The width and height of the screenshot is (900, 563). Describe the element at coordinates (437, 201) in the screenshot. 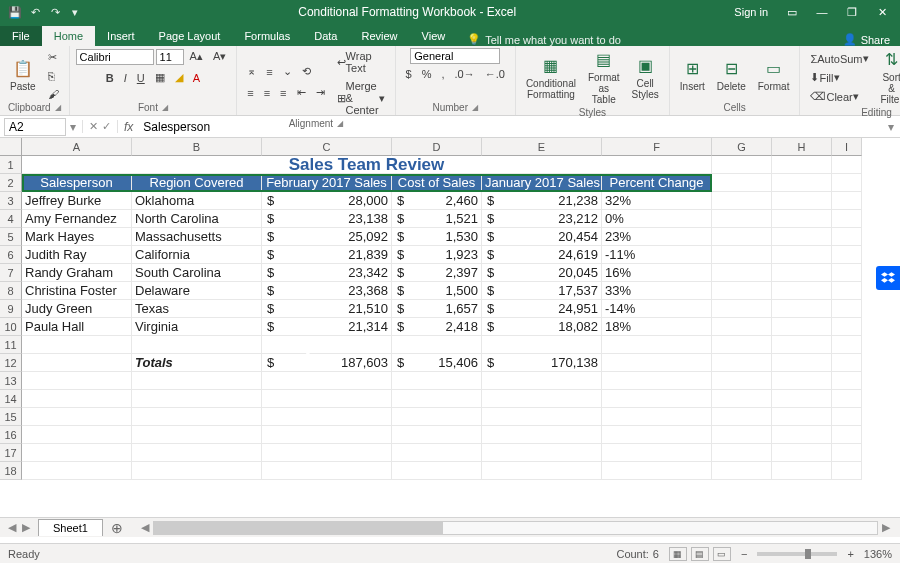

I see `data-cell: $2,460` at that location.